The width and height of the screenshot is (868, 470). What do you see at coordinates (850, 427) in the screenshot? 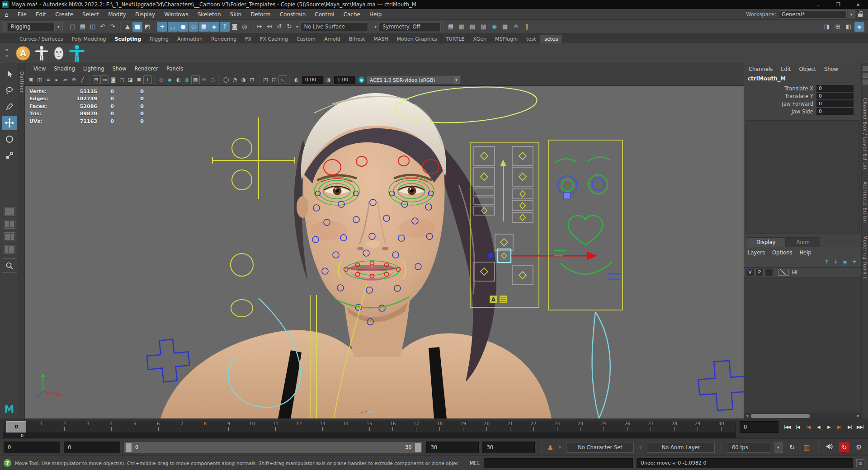
I see `step-forward-frame-button: ▶|` at bounding box center [850, 427].